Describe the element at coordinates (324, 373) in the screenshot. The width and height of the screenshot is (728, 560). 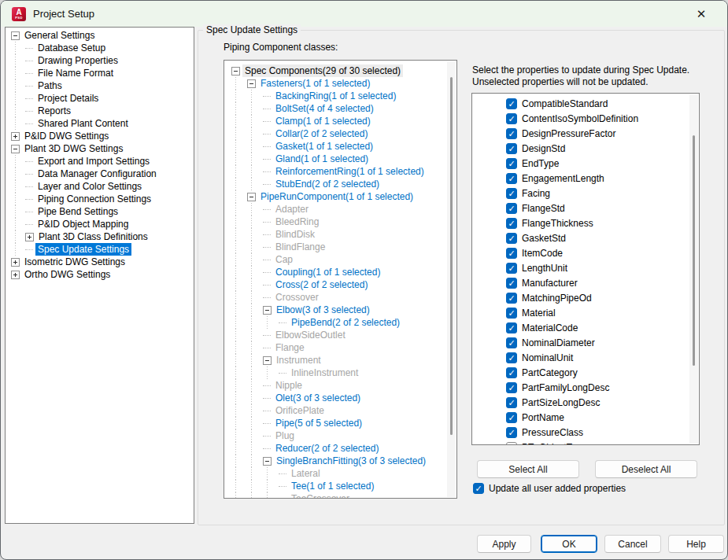
I see `tree-item-label: InlineInstrument` at that location.